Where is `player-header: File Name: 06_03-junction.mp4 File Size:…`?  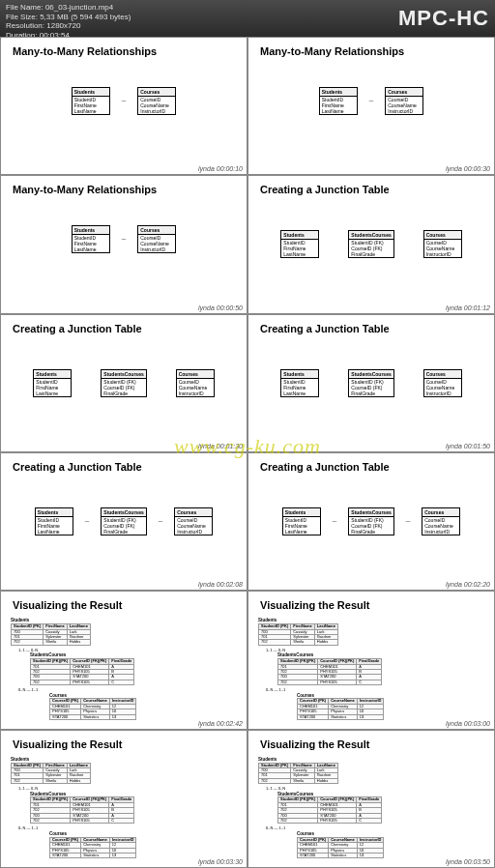 player-header: File Name: 06_03-junction.mp4 File Size:… is located at coordinates (248, 18).